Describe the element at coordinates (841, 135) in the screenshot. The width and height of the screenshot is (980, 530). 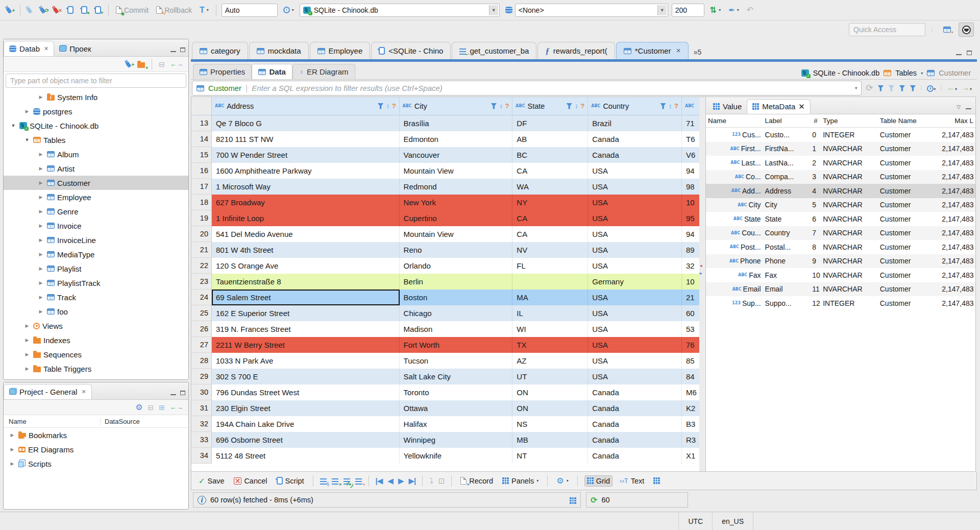
I see `metadata-row: 123Cus...Custo...0INTEGERCustomer2,147,4…` at that location.